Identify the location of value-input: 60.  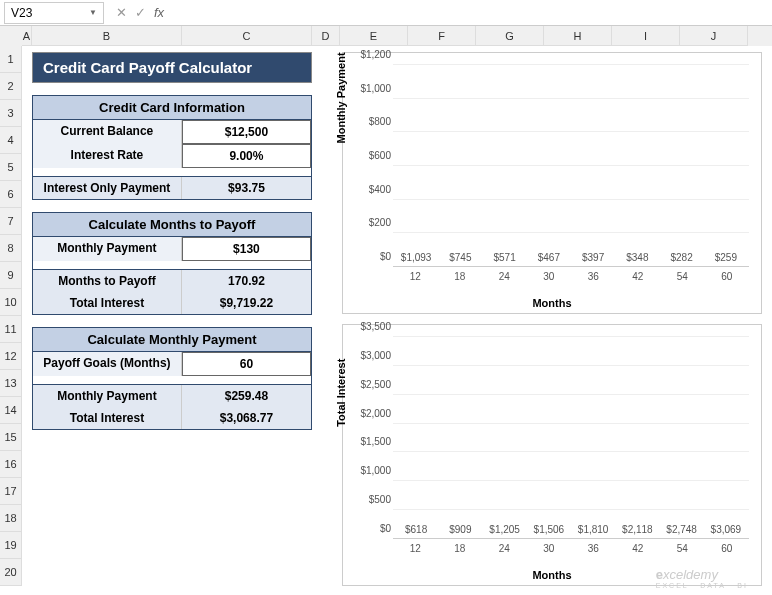
(246, 364).